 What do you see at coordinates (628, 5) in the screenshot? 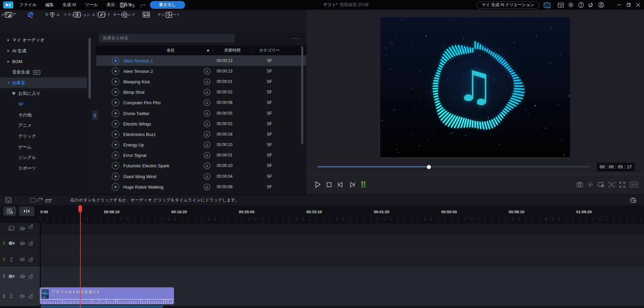
I see `restore-button` at bounding box center [628, 5].